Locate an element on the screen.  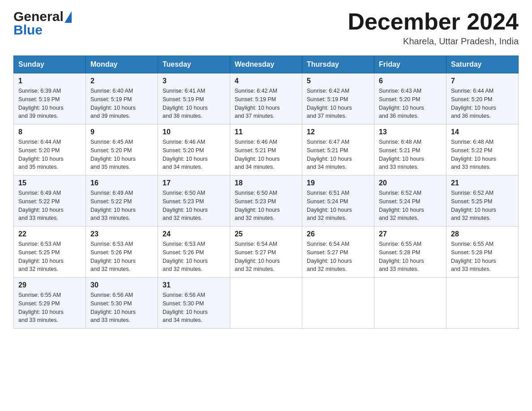
day-number: 10 is located at coordinates (194, 132).